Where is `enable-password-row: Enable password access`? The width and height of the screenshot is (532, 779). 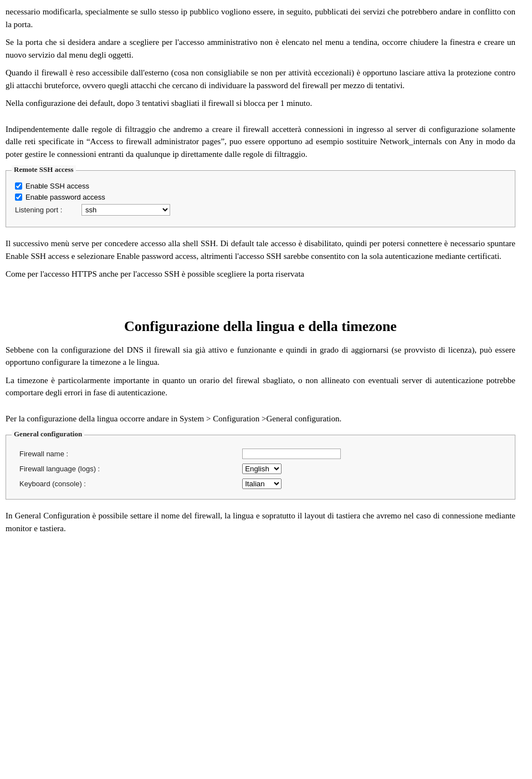
enable-password-row: Enable password access is located at coordinates (260, 197).